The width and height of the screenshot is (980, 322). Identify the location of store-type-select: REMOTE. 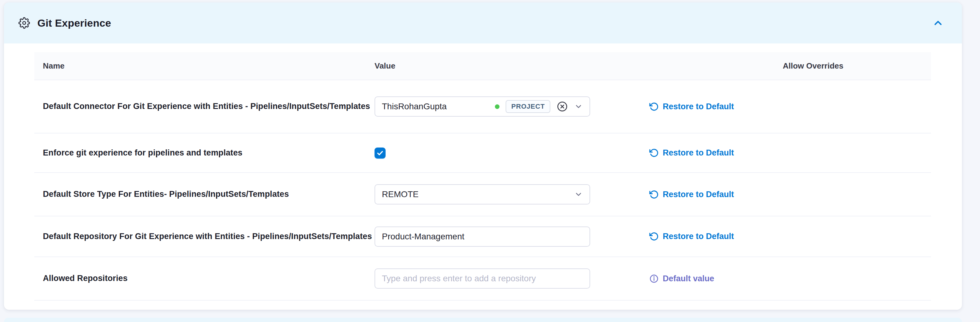
(482, 195).